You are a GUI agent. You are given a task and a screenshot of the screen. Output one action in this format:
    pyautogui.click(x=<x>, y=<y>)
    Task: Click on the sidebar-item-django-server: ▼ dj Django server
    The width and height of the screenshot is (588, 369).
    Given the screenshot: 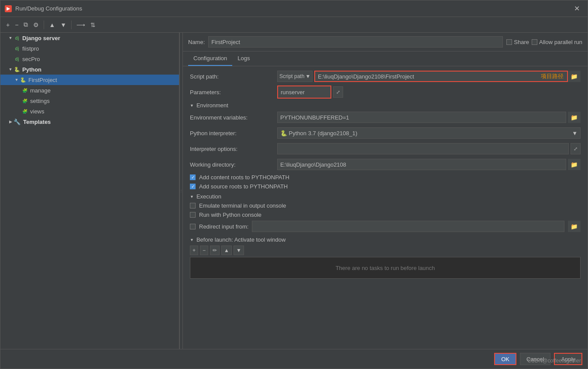 What is the action you would take?
    pyautogui.click(x=90, y=38)
    